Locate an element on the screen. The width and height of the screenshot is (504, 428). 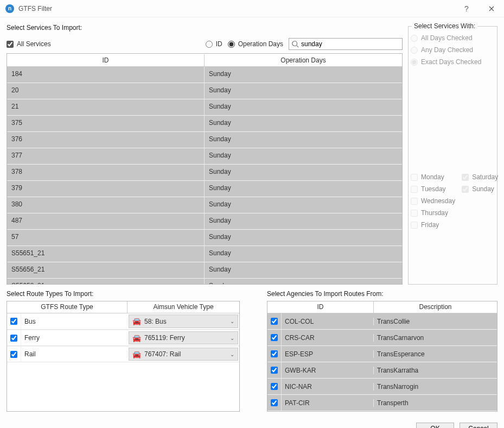
search-box is located at coordinates (346, 44).